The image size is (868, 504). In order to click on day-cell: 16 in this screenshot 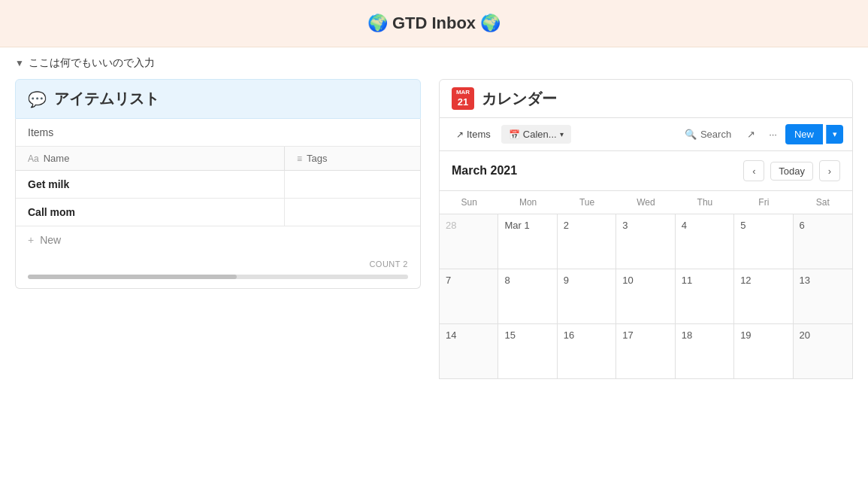, I will do `click(587, 351)`.